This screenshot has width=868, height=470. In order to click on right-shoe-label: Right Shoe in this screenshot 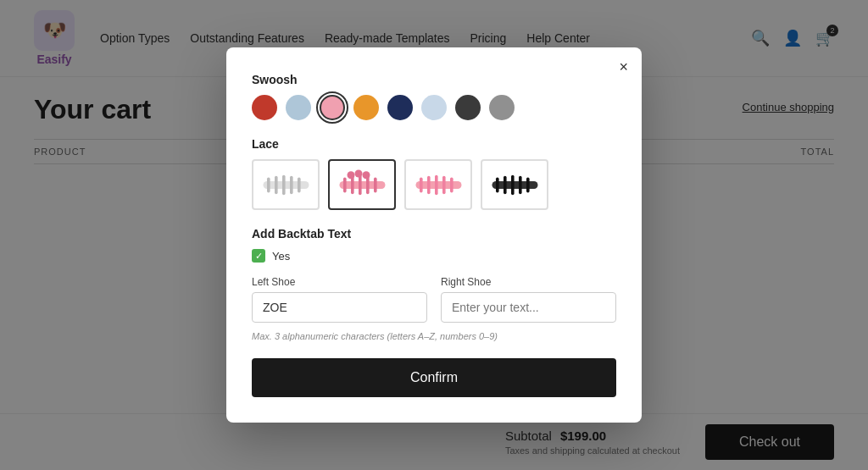, I will do `click(529, 282)`.